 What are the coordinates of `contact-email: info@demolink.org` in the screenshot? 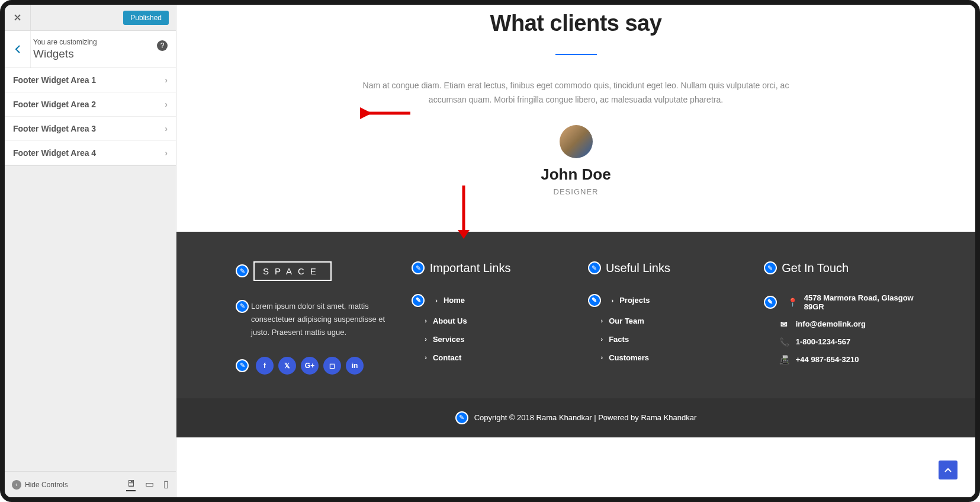 It's located at (831, 324).